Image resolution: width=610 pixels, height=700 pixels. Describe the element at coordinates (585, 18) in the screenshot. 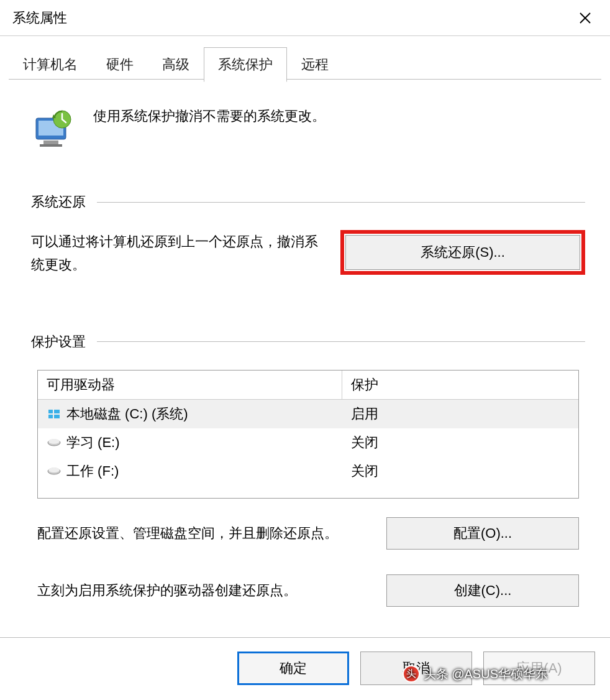

I see `close-button` at that location.